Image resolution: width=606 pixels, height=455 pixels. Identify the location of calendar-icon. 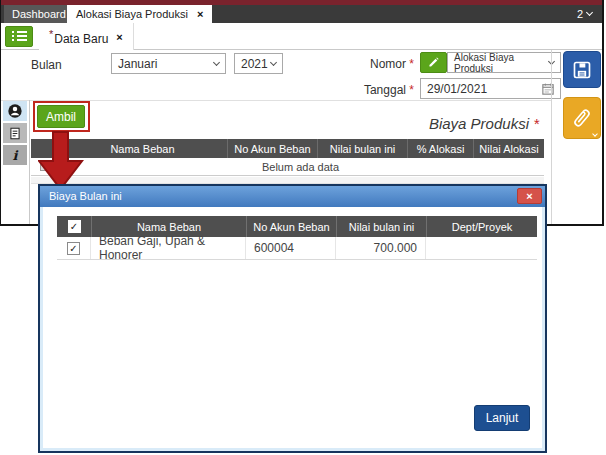
(548, 89).